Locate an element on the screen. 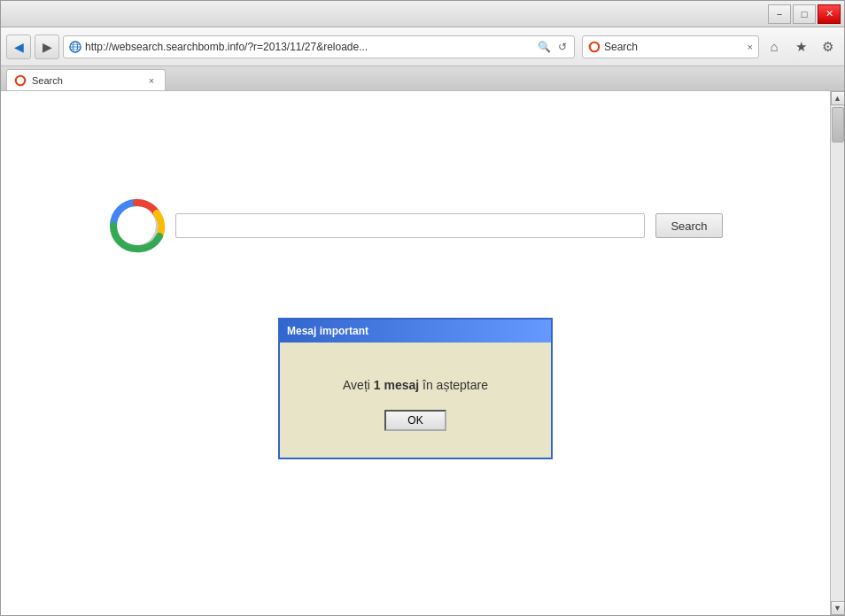  nav-bar: ◀ ▶ http://websearch.searchbomb.info/?r=… is located at coordinates (422, 47).